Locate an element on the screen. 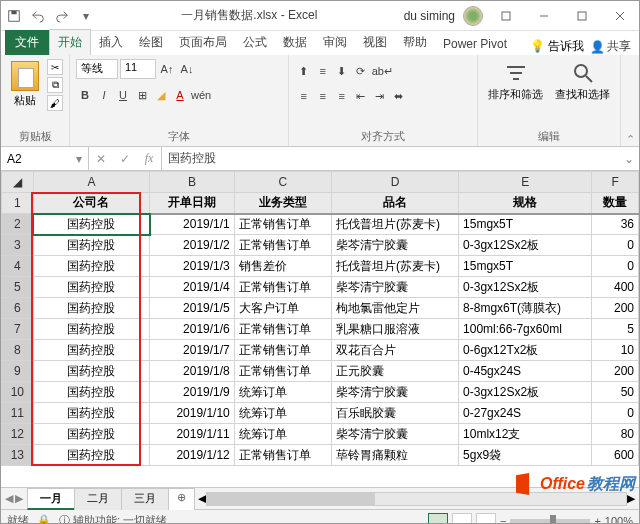  status-accessibility: ⓘ 辅助功能: 一切就绪 is located at coordinates (113, 518).